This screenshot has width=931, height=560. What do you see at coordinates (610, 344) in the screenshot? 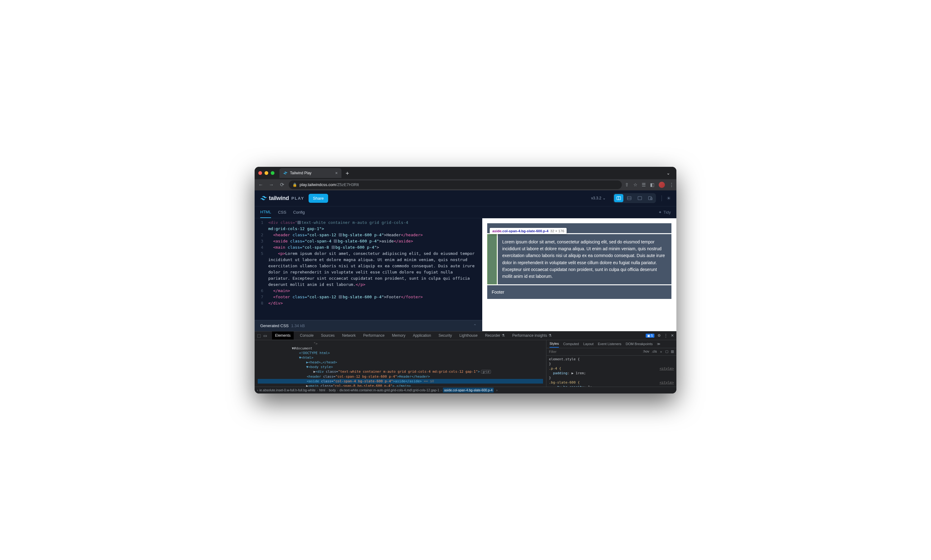
I see `styles-tab-event: Event Listeners` at bounding box center [610, 344].